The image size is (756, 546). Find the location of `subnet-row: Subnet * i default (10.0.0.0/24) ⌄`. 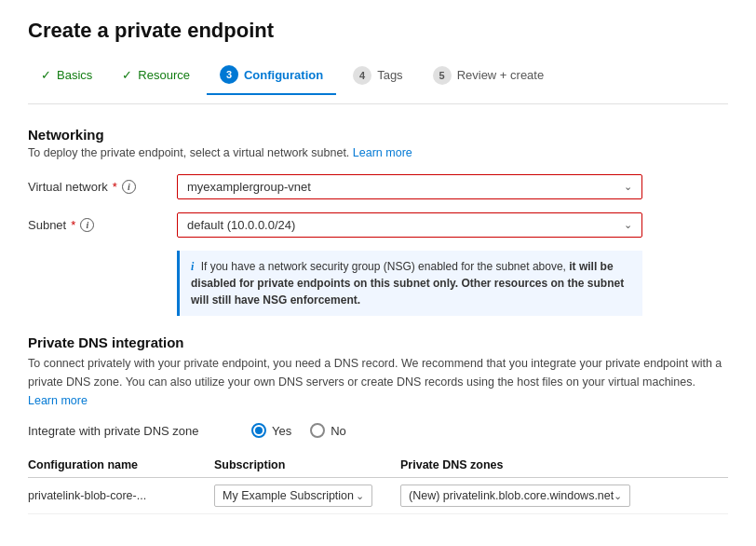

subnet-row: Subnet * i default (10.0.0.0/24) ⌄ is located at coordinates (378, 225).